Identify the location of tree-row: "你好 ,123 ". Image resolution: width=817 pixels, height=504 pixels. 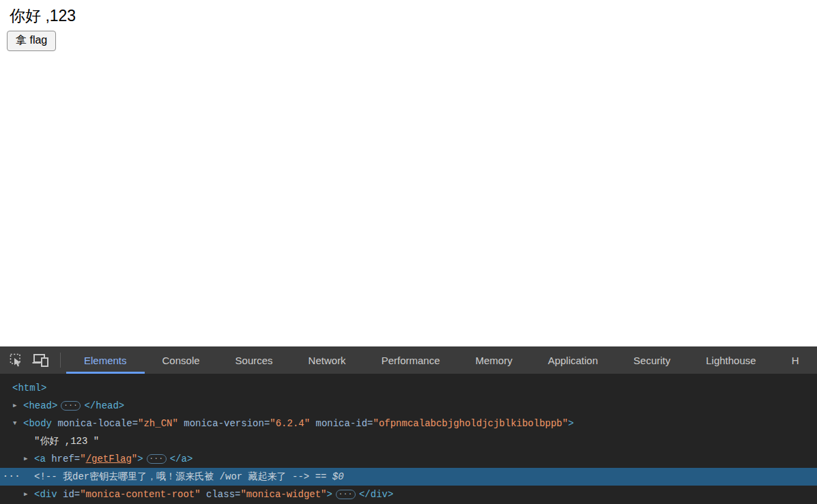
(408, 441).